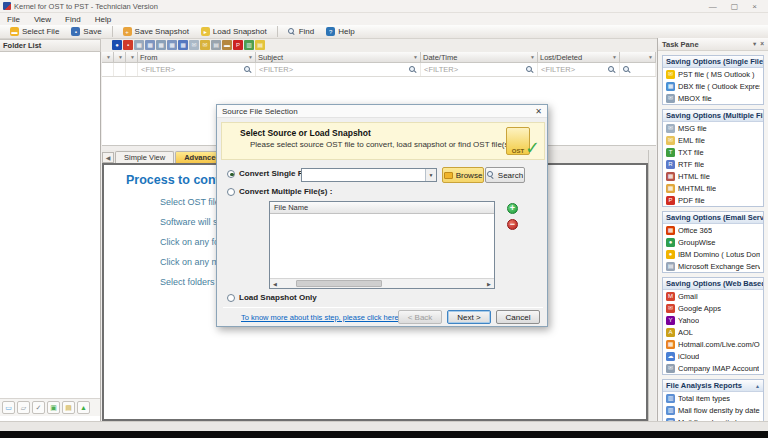  Describe the element at coordinates (54, 408) in the screenshot. I see `image-view-icon: ▣` at that location.